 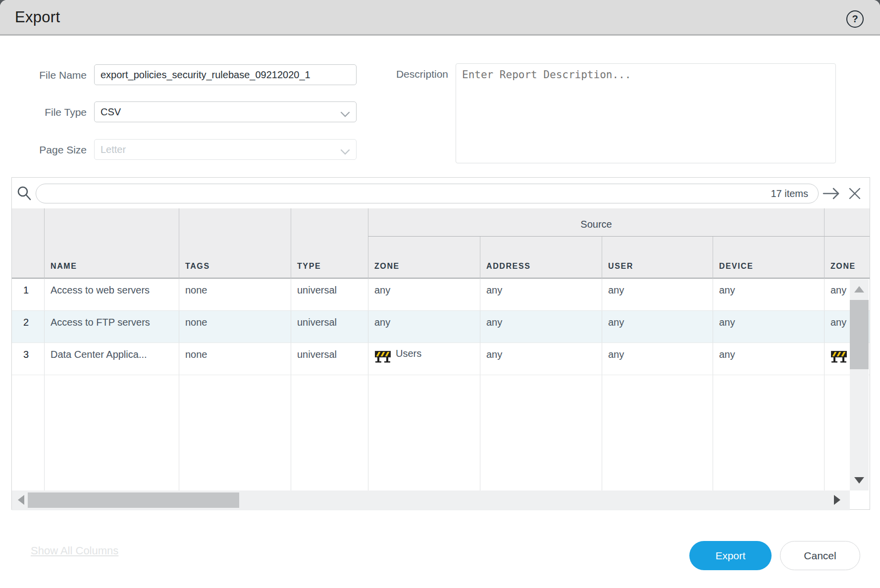 I want to click on table-search-row: 17 items, so click(x=441, y=193).